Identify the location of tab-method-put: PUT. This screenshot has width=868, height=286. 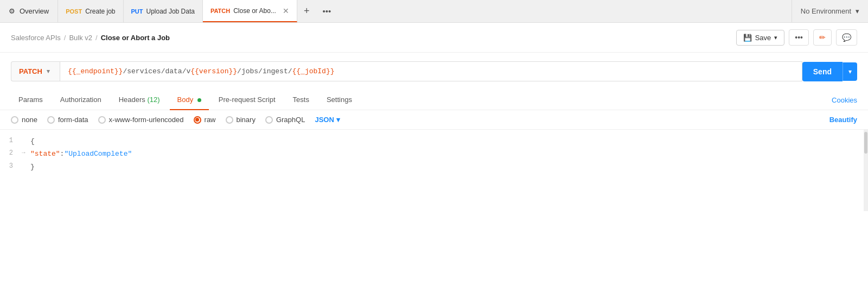
(137, 11).